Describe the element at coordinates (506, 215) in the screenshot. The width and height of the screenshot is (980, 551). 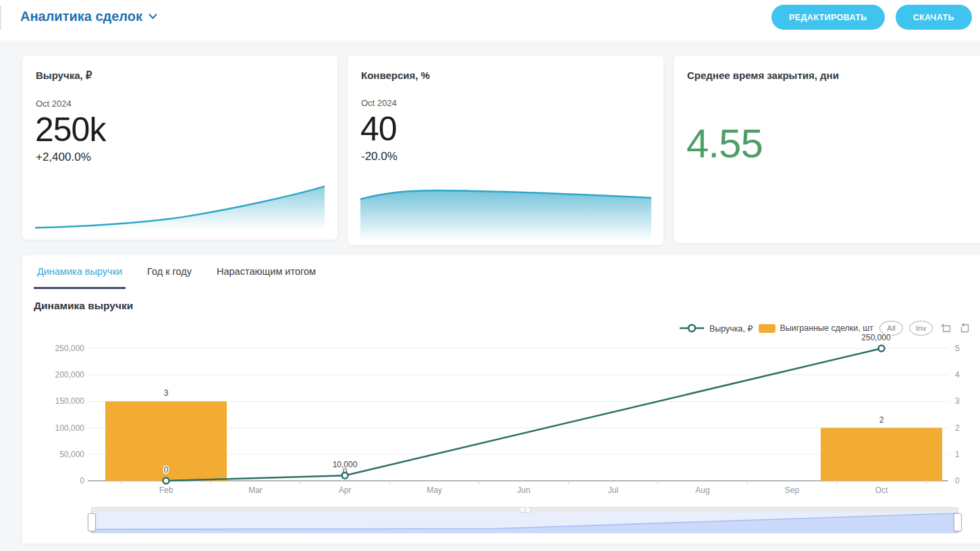
I see `conversion-sparkline` at that location.